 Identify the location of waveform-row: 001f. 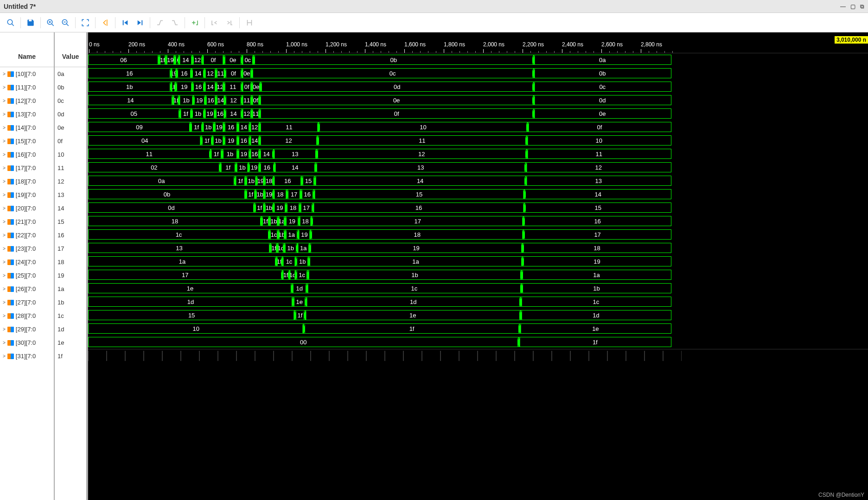
(478, 342).